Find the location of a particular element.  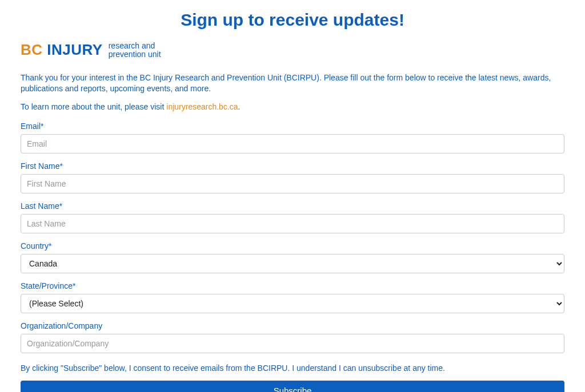

country-label: Country* is located at coordinates (292, 246).